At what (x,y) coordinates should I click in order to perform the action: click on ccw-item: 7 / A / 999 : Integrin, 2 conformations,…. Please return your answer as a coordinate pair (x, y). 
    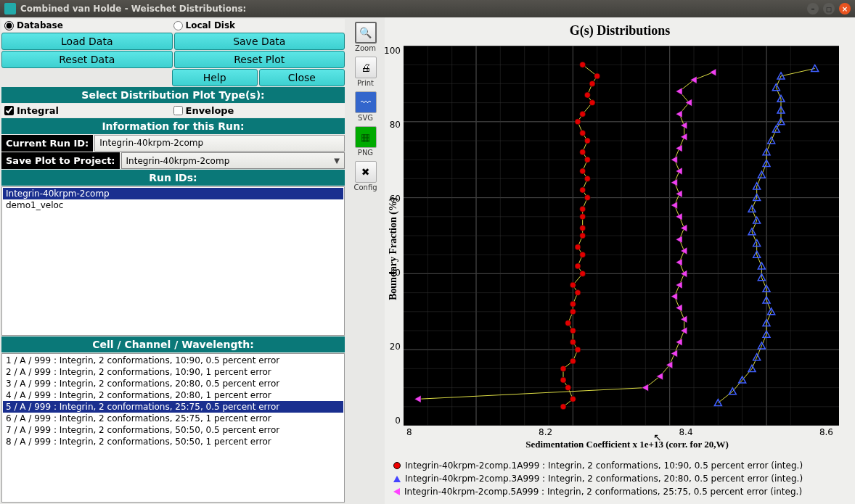
    Looking at the image, I should click on (173, 430).